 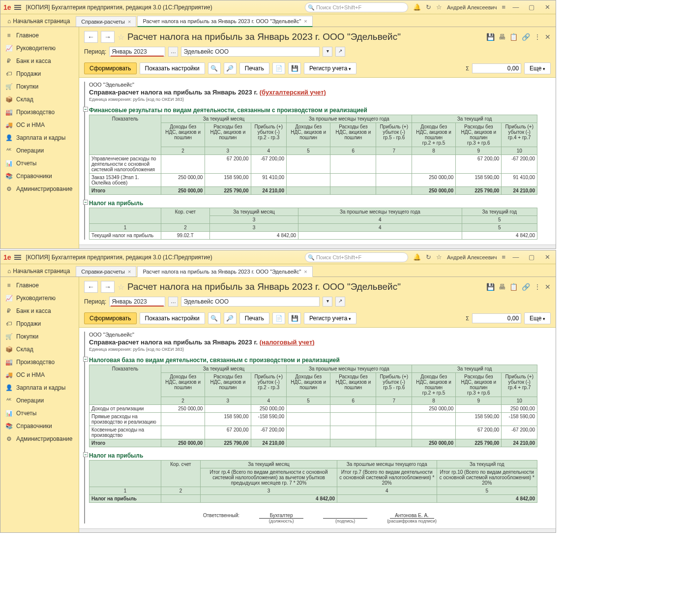 I want to click on forward-button: →, so click(x=108, y=37).